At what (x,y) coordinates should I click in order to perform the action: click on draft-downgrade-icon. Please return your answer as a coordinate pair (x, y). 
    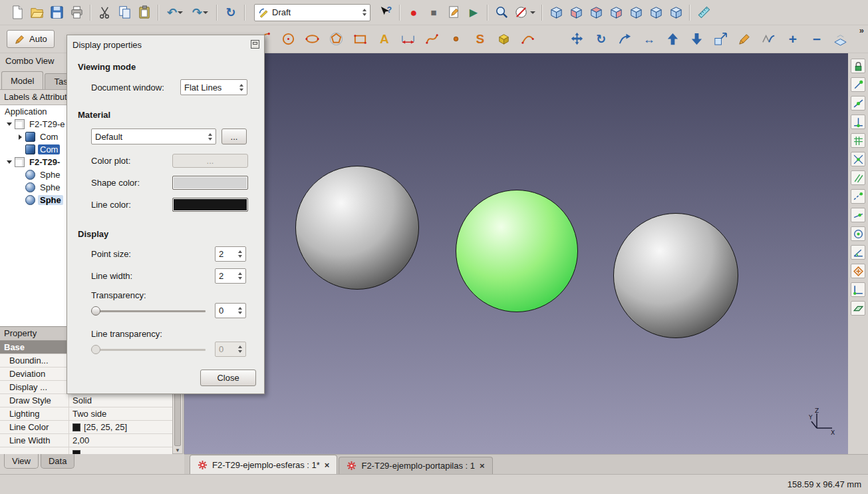
    Looking at the image, I should click on (697, 39).